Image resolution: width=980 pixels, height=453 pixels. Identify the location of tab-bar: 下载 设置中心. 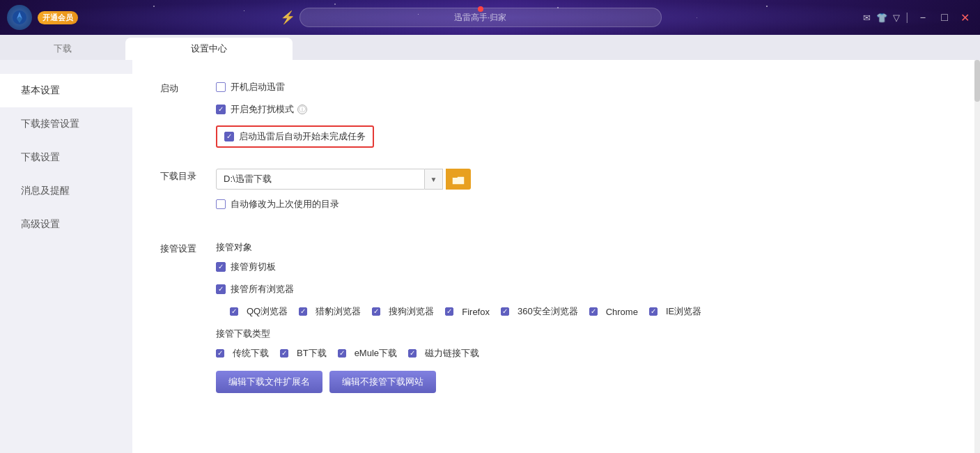
(490, 47).